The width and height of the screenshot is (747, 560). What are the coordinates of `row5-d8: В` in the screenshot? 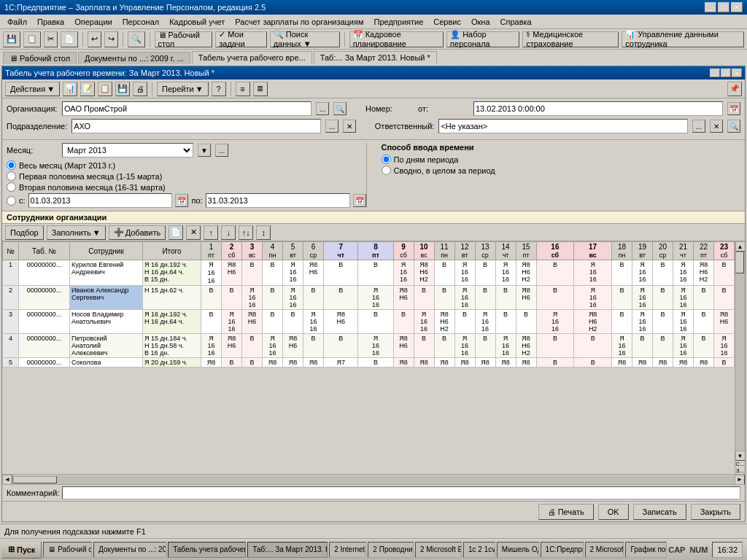 It's located at (376, 363).